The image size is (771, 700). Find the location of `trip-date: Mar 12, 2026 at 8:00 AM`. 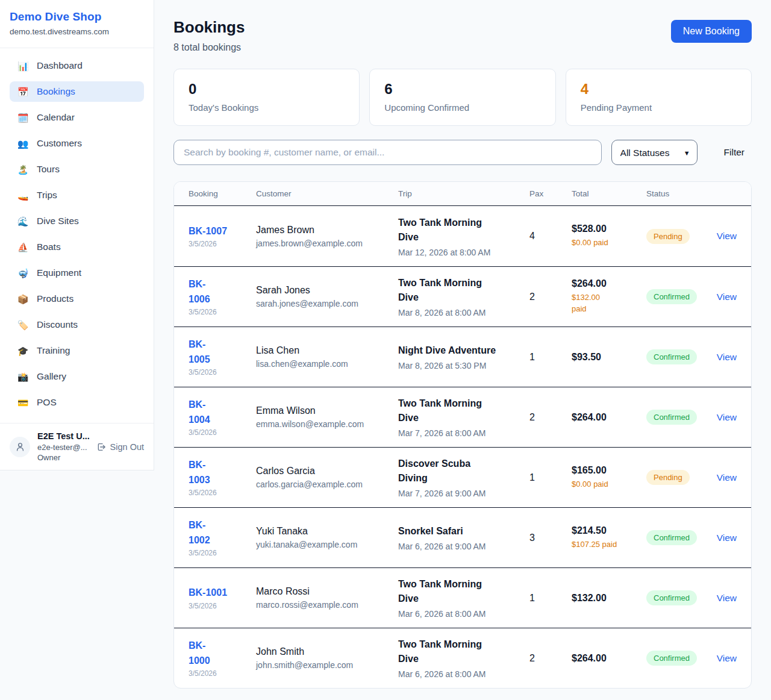

trip-date: Mar 12, 2026 at 8:00 AM is located at coordinates (464, 252).